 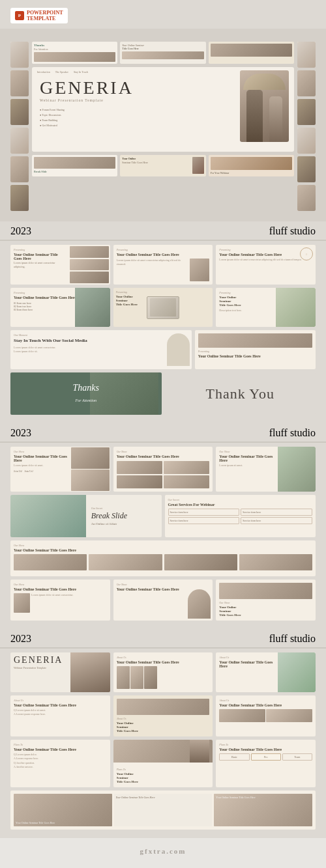 What do you see at coordinates (124, 516) in the screenshot?
I see `break-title: Break Slide` at bounding box center [124, 516].